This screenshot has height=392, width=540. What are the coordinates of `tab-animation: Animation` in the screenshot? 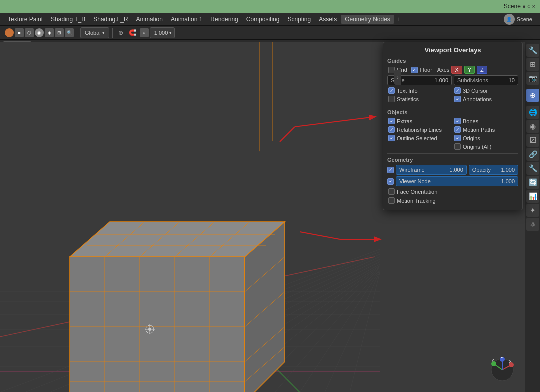 It's located at (150, 19).